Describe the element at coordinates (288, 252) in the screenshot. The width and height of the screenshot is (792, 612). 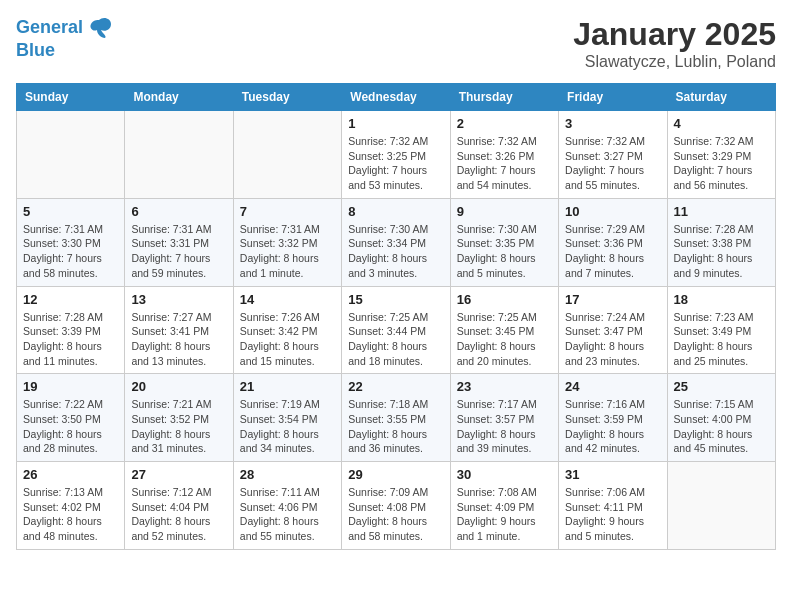
I see `day-info: Sunrise: 7:31 AM Sunset: 3:32 PM Dayligh…` at that location.